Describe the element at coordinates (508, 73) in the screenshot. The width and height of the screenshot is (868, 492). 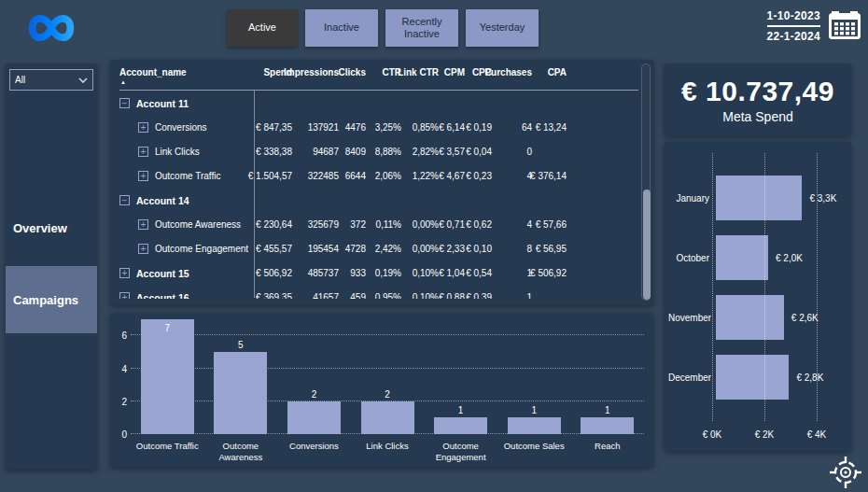
I see `column-header-purchases: Purchases` at that location.